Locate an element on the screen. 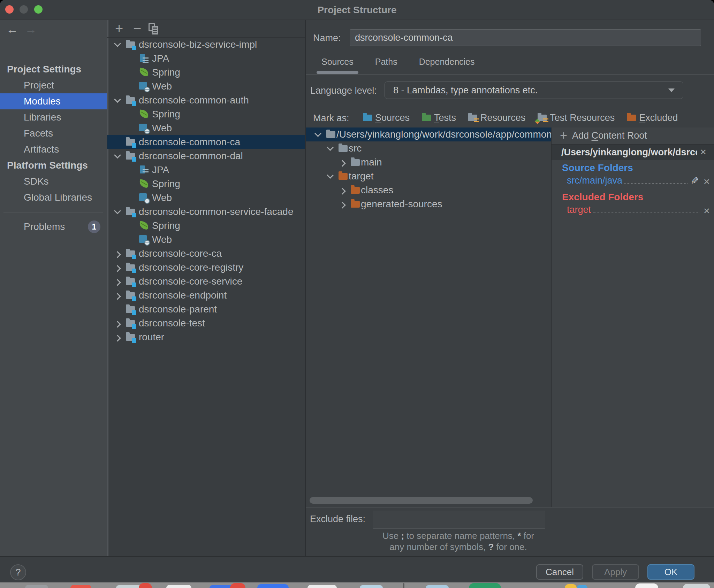 The image size is (714, 588). forward-icon is located at coordinates (32, 29).